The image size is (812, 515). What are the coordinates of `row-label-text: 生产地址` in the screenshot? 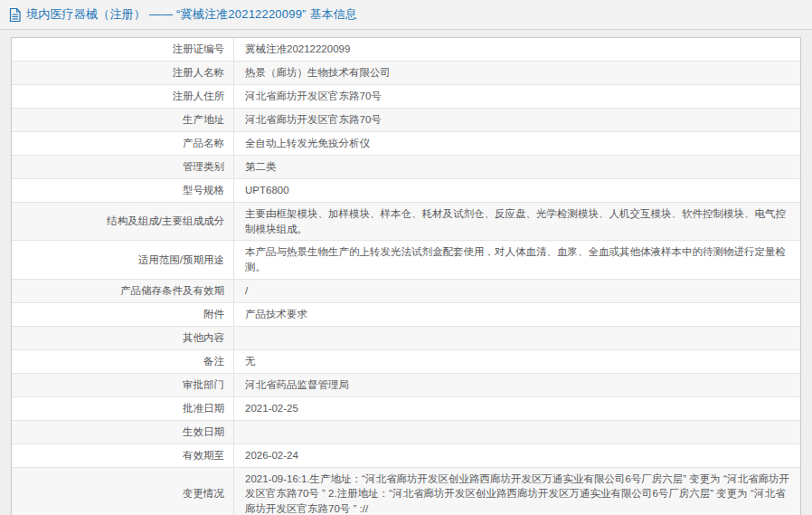 It's located at (203, 119).